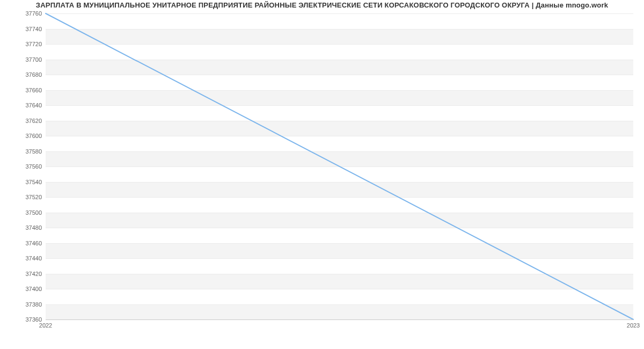  I want to click on y-tick-label: 37420, so click(23, 274).